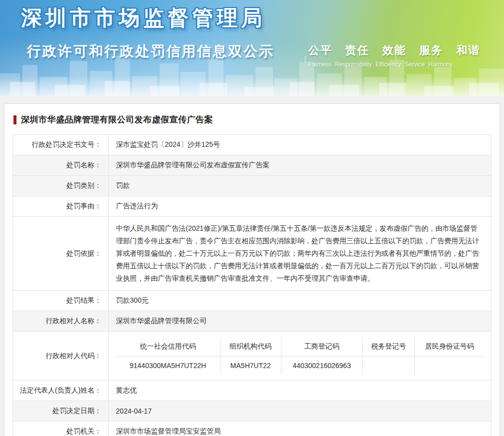  I want to click on row-document-number: 行政处罚决定书文号： 深市监宝处罚〔2024〕沙井125号, so click(252, 145).